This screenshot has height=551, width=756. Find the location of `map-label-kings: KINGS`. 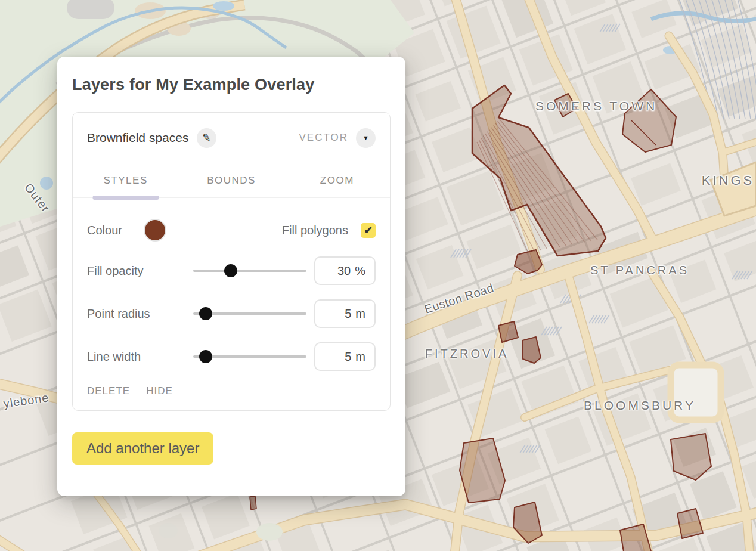

map-label-kings: KINGS is located at coordinates (728, 181).